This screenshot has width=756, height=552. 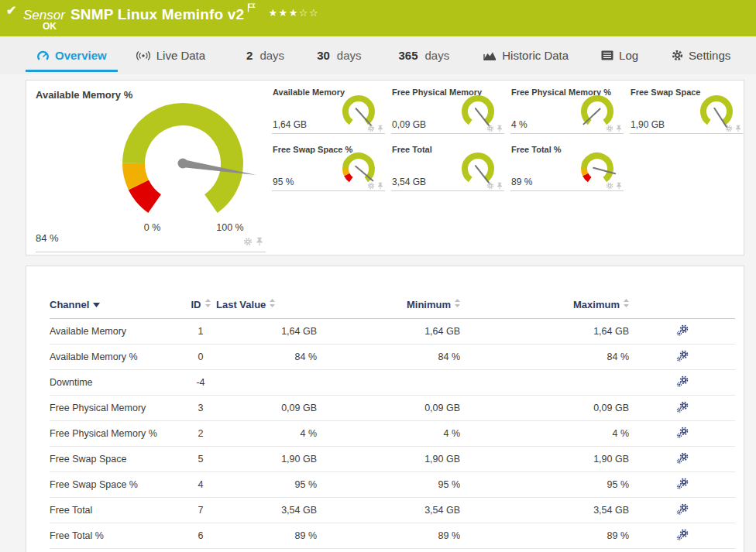 I want to click on mini-gauge-value: 1,90 GB, so click(x=648, y=125).